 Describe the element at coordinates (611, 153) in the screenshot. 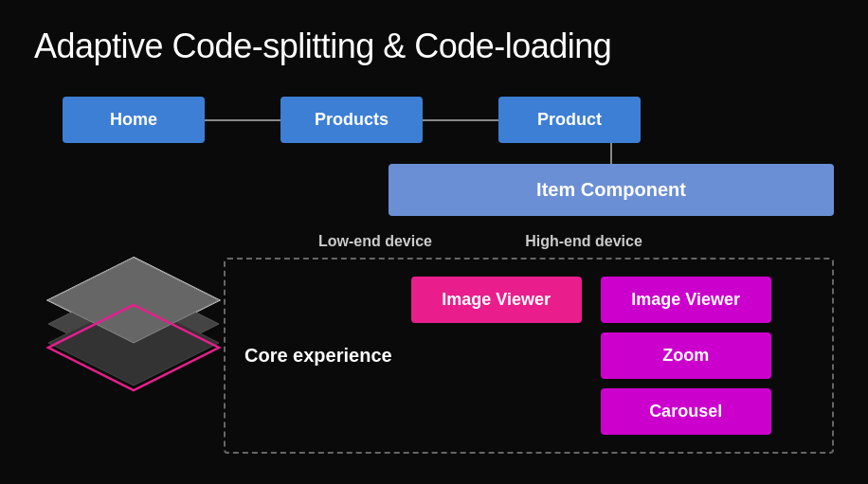

I see `vertical-connector` at that location.